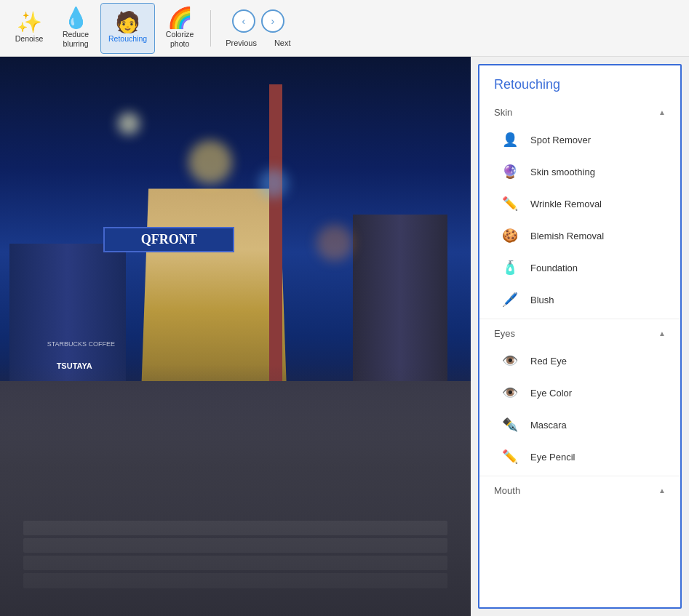 The image size is (689, 616). What do you see at coordinates (74, 366) in the screenshot?
I see `tsutaya-text: TSUTAYA` at bounding box center [74, 366].